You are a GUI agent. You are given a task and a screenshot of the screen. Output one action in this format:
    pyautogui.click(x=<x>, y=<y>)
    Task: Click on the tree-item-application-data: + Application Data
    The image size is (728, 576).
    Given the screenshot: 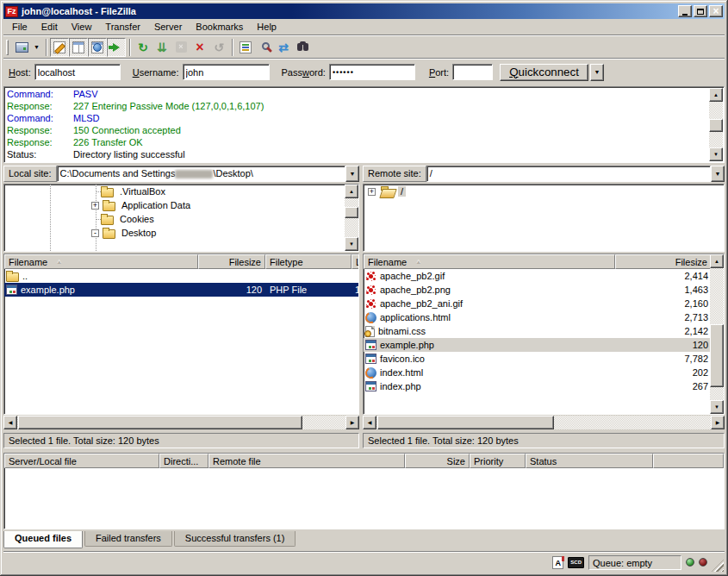 What is the action you would take?
    pyautogui.click(x=181, y=205)
    